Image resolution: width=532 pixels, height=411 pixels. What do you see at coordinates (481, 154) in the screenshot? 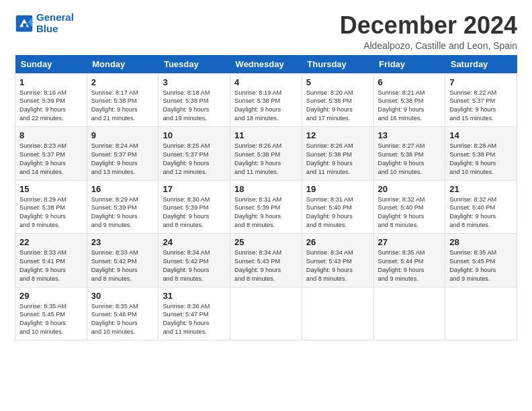
I see `table-row: 14 Sunrise: 8:28 AMSunset: 5:38 PMDaylig…` at bounding box center [481, 154].